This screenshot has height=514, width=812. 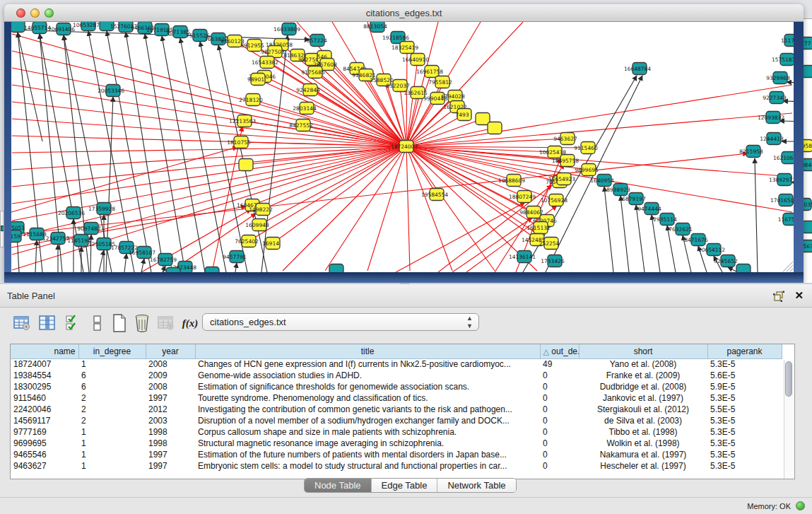 I want to click on cell-out-degree: 49, so click(x=560, y=364).